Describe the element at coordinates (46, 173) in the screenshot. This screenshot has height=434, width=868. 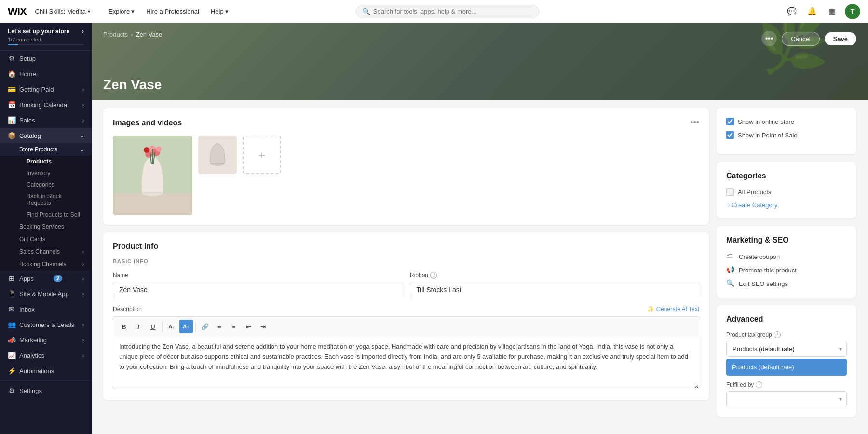
I see `sidebar-child-inventory: Inventory` at that location.